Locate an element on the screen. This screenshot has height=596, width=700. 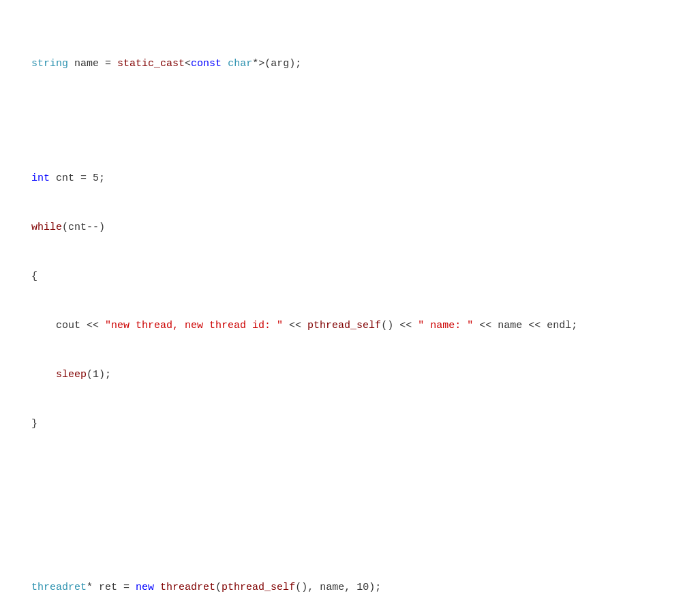
code-line-7: } is located at coordinates (346, 424).